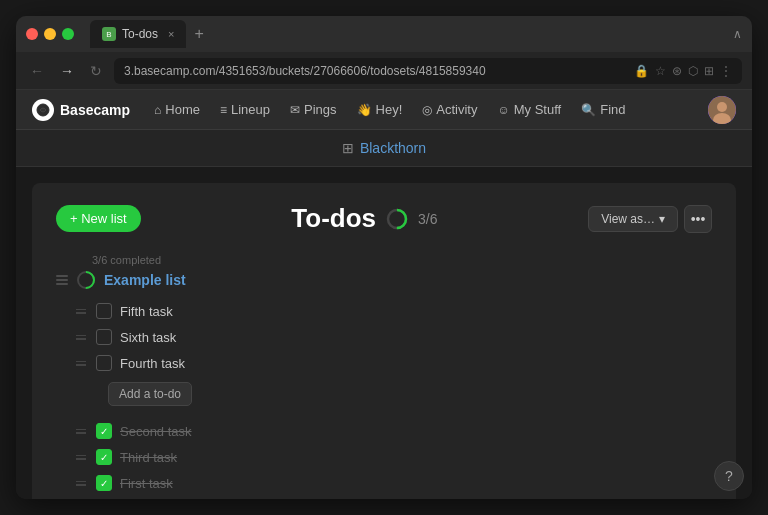 Image resolution: width=768 pixels, height=515 pixels. I want to click on todo-label-2: Sixth task, so click(148, 338).